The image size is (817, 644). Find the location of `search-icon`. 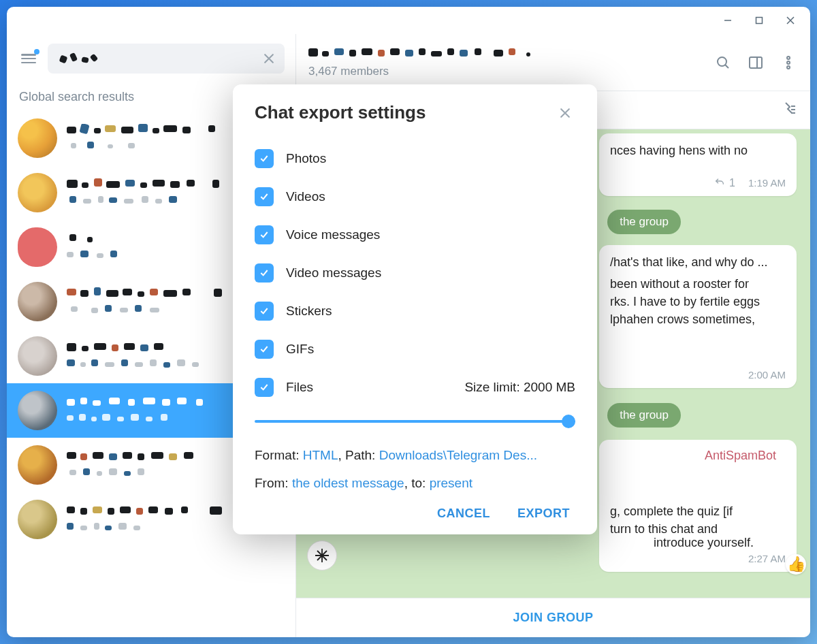

search-icon is located at coordinates (723, 63).